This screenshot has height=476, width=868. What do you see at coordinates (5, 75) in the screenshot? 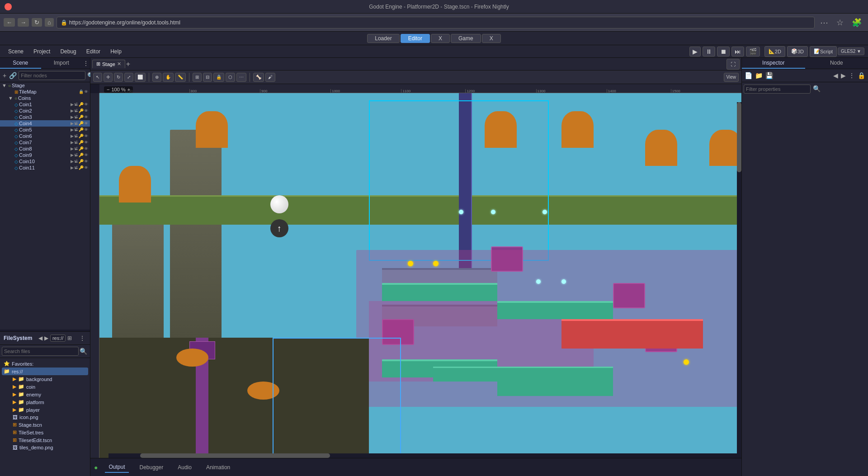
I see `add-node-button: +` at bounding box center [5, 75].